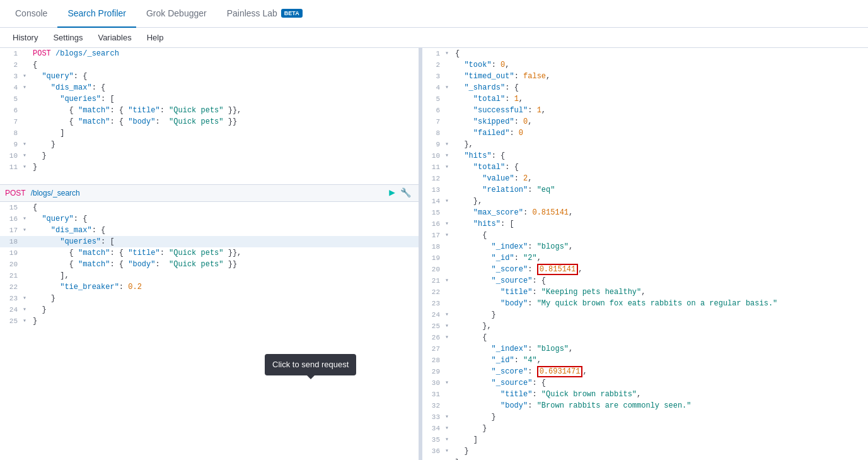 The image size is (868, 460). I want to click on code-line: 30 ▾ "_source": {, so click(645, 383).